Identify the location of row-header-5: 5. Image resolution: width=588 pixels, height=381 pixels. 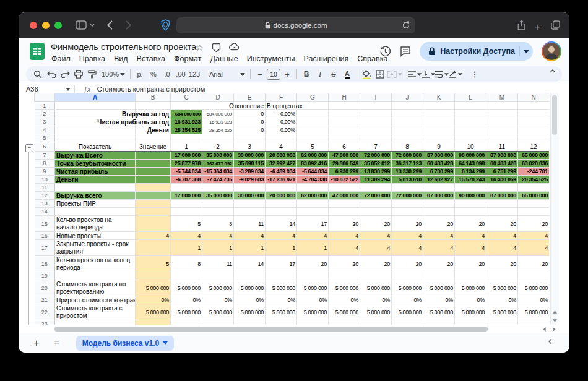
(45, 139).